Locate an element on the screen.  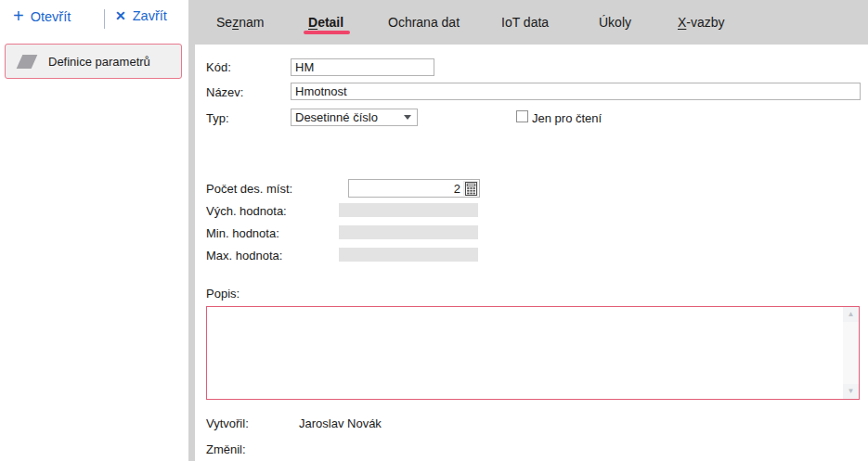
calculator-button is located at coordinates (471, 188).